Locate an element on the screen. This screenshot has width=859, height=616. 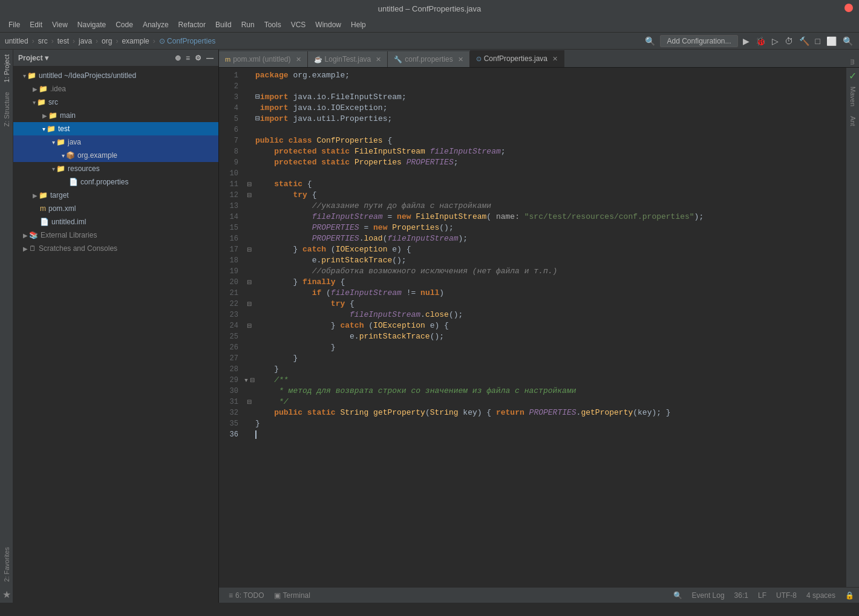
nav-right: 🔍 Add Configuration... ▶ 🐞 ▷ ⏱ 🔨 □ ⬜ 🔍 is located at coordinates (749, 41).